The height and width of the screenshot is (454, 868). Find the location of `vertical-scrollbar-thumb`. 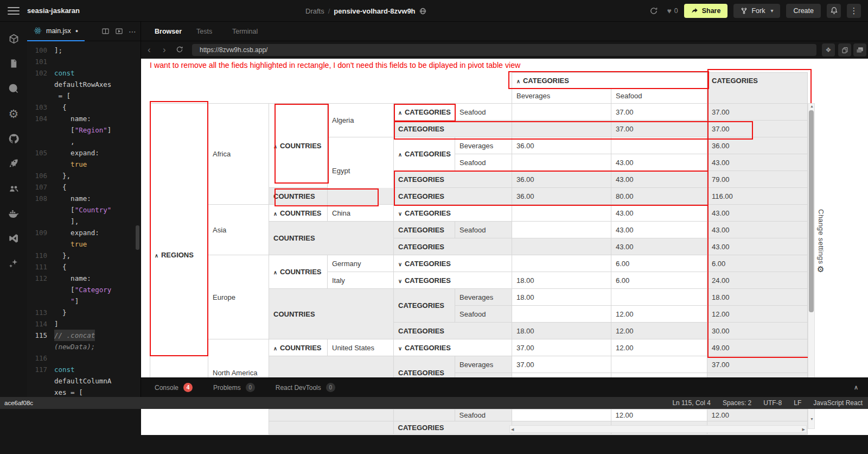

vertical-scrollbar-thumb is located at coordinates (812, 211).